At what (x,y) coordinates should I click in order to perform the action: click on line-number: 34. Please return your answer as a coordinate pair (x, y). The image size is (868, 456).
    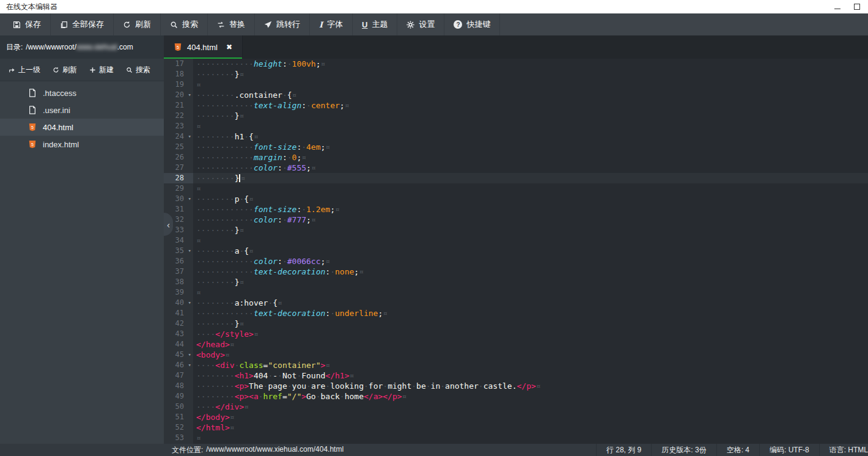
    Looking at the image, I should click on (178, 241).